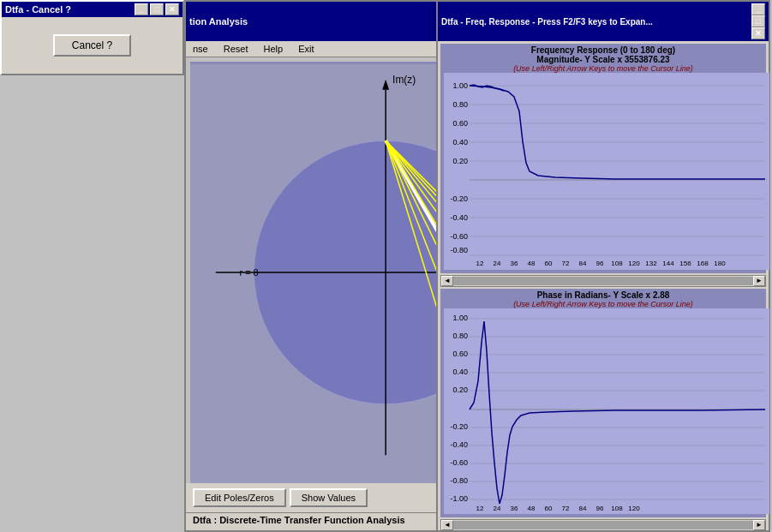 The width and height of the screenshot is (772, 532). What do you see at coordinates (603, 525) in the screenshot?
I see `bottom-scrollbar: ◄ ►` at bounding box center [603, 525].